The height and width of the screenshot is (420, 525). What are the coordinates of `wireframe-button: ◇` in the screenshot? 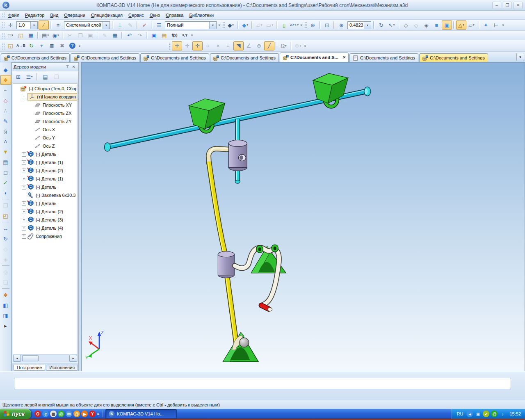 It's located at (406, 25).